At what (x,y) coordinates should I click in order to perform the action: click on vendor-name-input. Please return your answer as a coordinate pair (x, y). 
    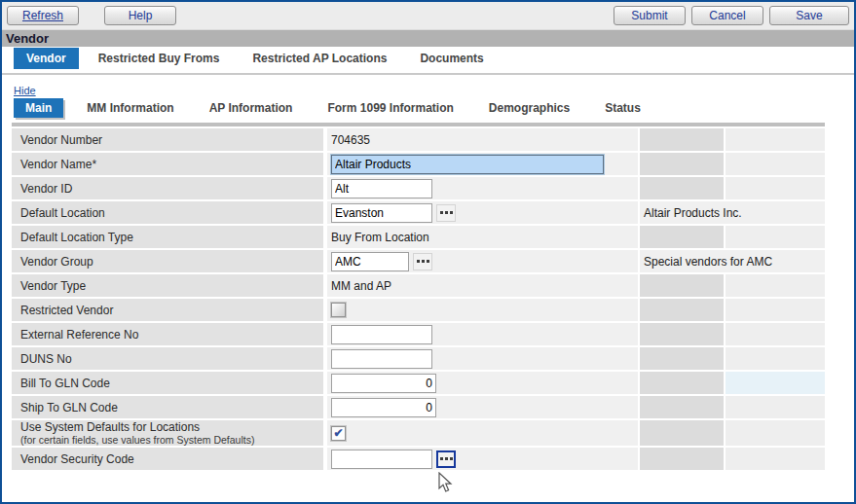
    Looking at the image, I should click on (467, 164).